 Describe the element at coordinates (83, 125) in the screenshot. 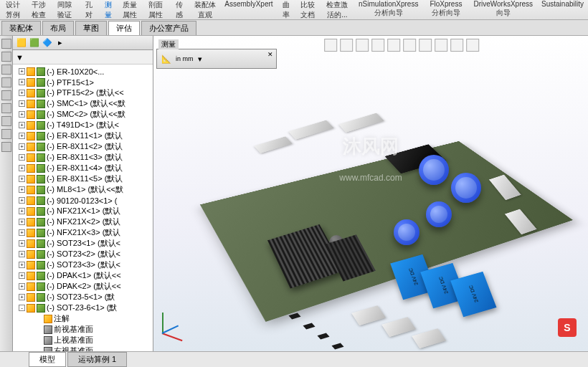

I see `tree-node: +(-) T491D<1> (默认<` at that location.